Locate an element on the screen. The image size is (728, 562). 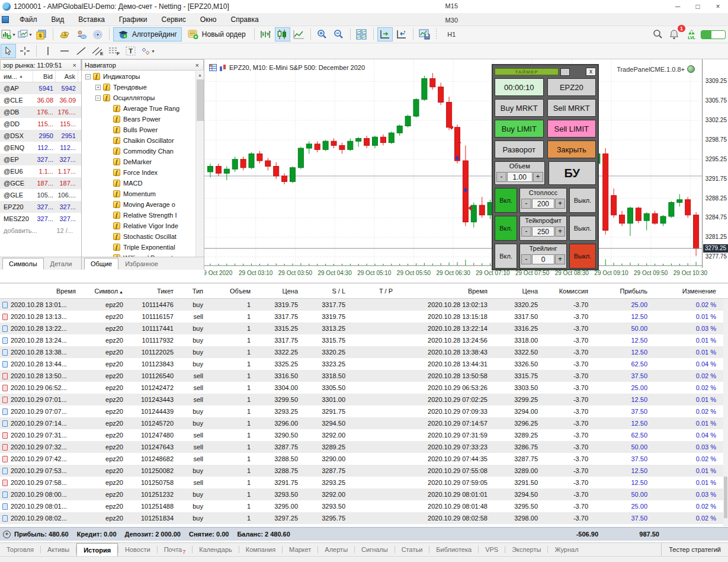
strategy-tester-button: Тестер стратегий is located at coordinates (694, 550).